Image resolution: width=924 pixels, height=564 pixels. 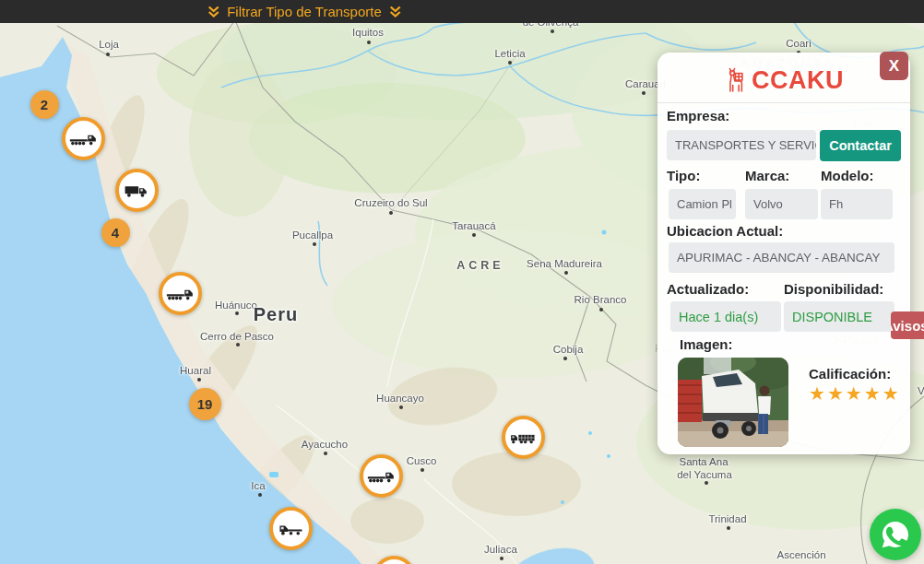 What do you see at coordinates (683, 175) in the screenshot?
I see `tipo-label: Tipo:` at bounding box center [683, 175].